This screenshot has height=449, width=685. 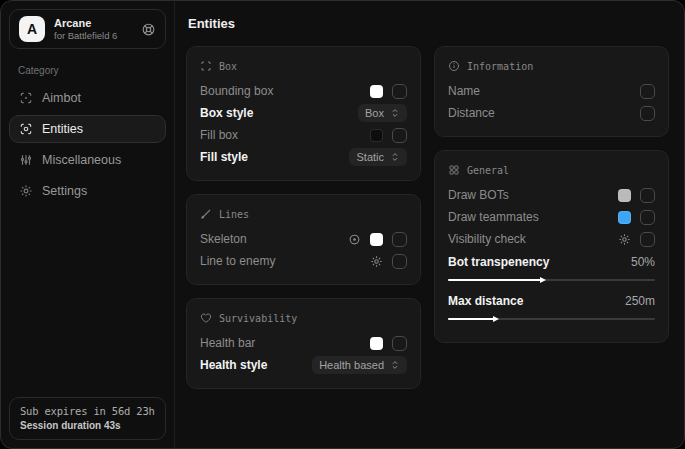 What do you see at coordinates (552, 280) in the screenshot?
I see `bot-transparency-slider` at bounding box center [552, 280].